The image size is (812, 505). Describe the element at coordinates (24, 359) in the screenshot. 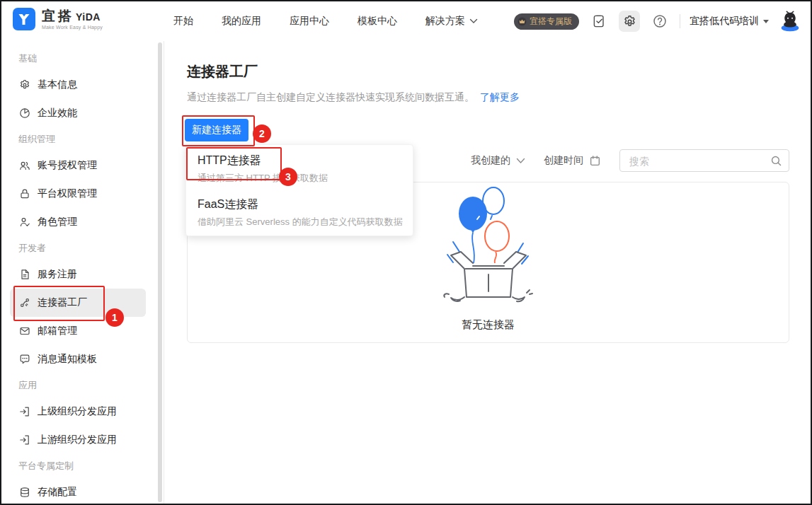

I see `chat-bubble-icon` at that location.